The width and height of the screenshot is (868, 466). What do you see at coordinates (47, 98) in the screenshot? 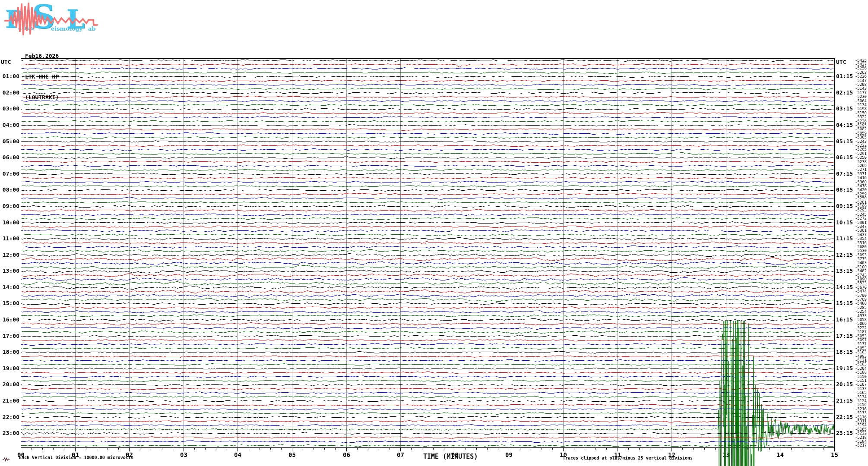
I see `header-location: (LOUTRAKI)` at bounding box center [47, 98].